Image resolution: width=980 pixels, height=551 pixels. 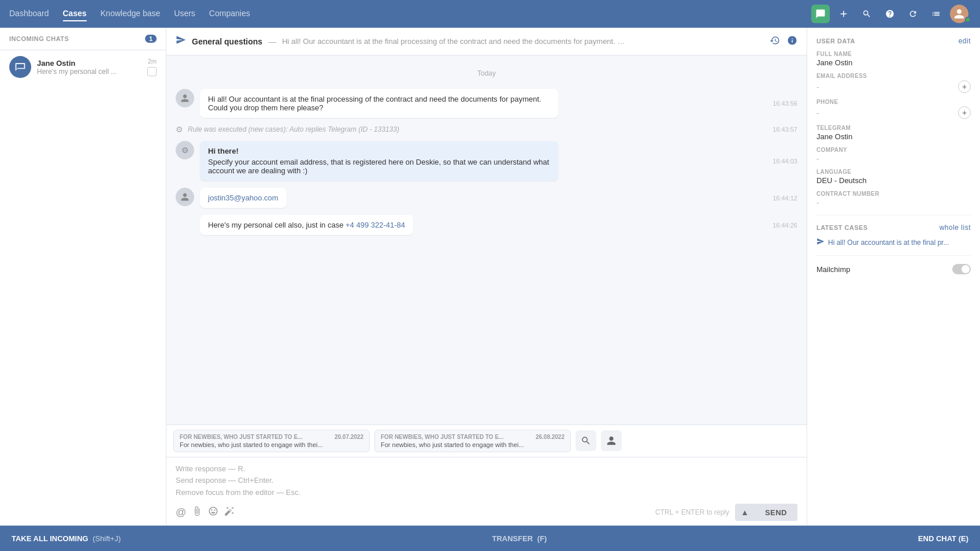 What do you see at coordinates (962, 269) in the screenshot?
I see `mailchimp-toggle` at bounding box center [962, 269].